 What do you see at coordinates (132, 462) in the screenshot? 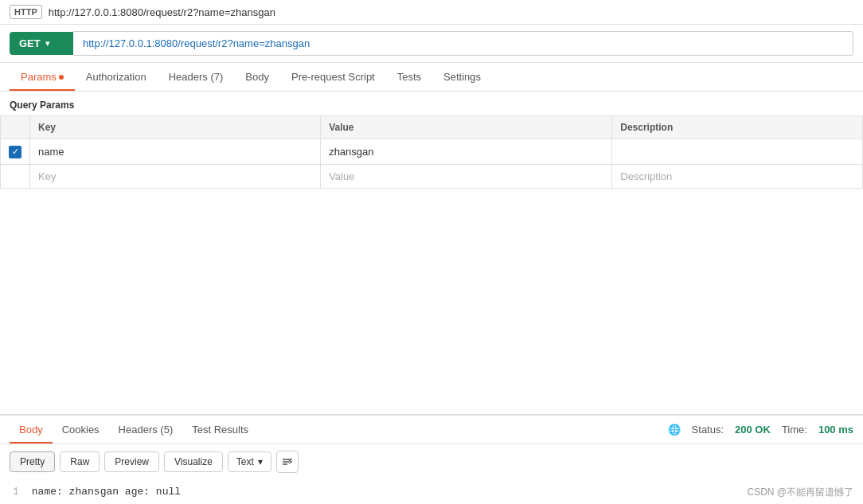
I see `preview-button: Preview` at bounding box center [132, 462].